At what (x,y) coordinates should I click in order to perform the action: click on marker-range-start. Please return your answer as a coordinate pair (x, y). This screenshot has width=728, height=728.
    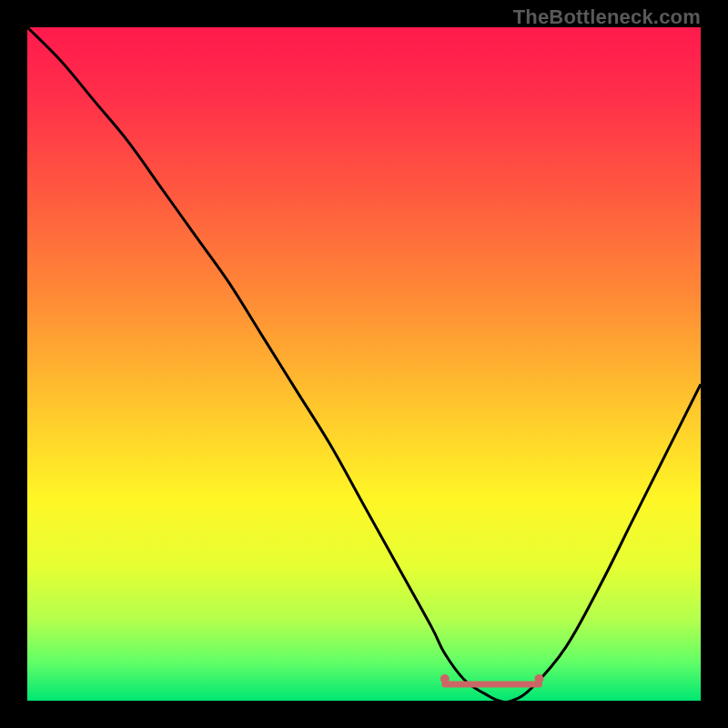
    Looking at the image, I should click on (445, 679).